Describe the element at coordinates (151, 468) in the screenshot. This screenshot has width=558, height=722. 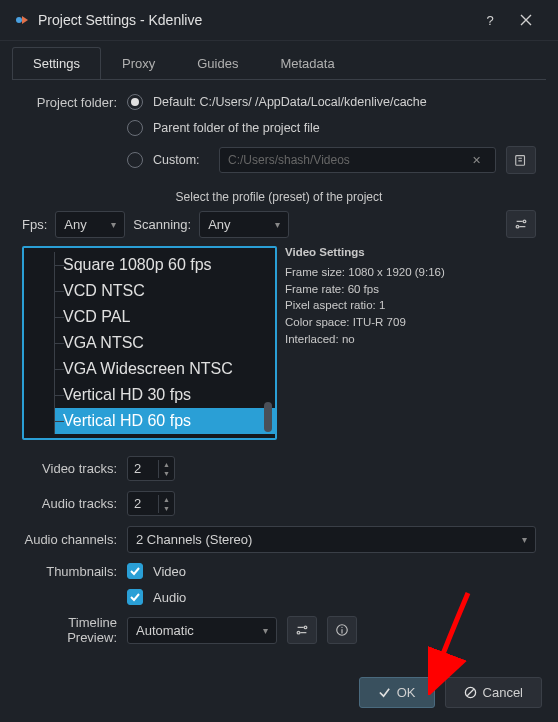
I see `video-tracks-stepper: 2 ▲▼` at that location.